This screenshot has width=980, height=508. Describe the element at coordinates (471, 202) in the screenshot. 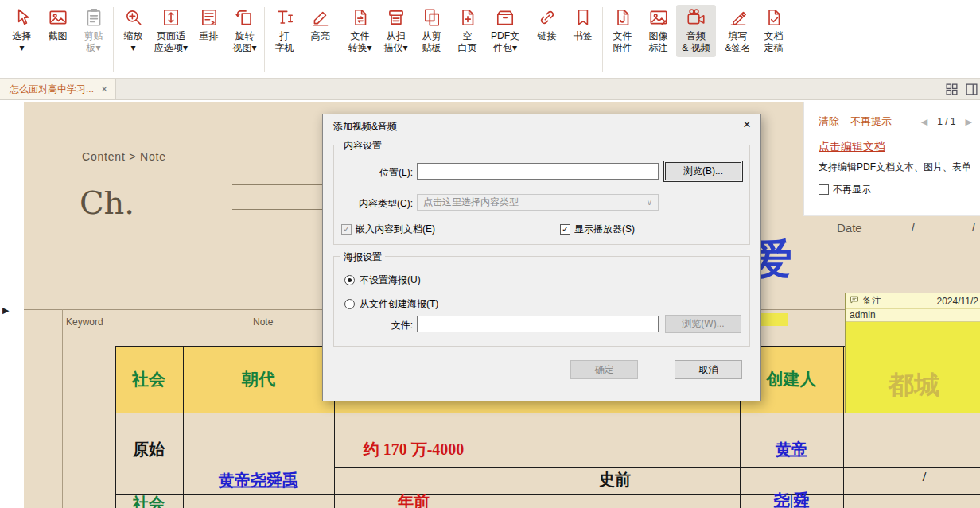

I see `content-type-placeholder: 点击这里选择内容类型` at that location.